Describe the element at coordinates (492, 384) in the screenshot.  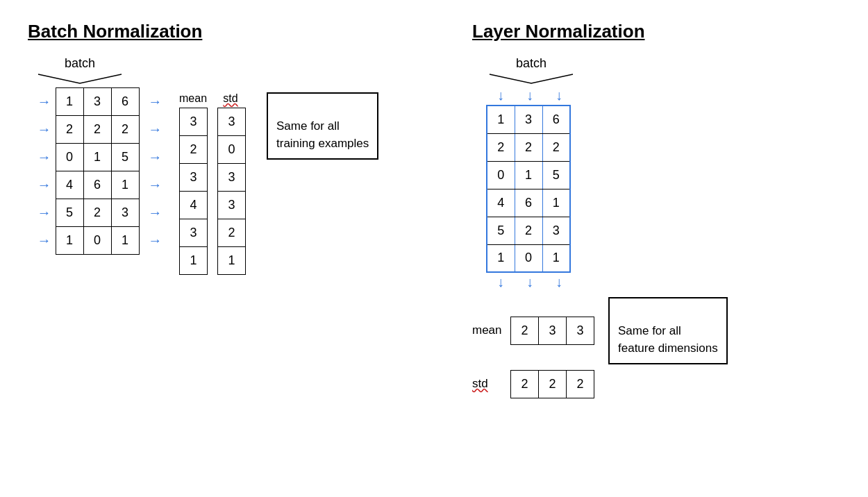
I see `layer-std-label: std` at that location.